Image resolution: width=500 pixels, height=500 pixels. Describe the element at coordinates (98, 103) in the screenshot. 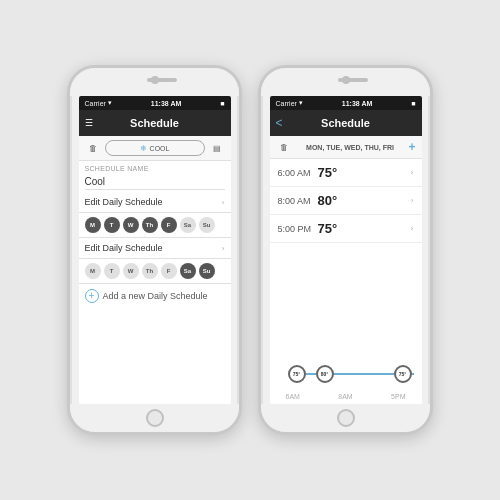

I see `status-carrier: Carrier ▾` at that location.